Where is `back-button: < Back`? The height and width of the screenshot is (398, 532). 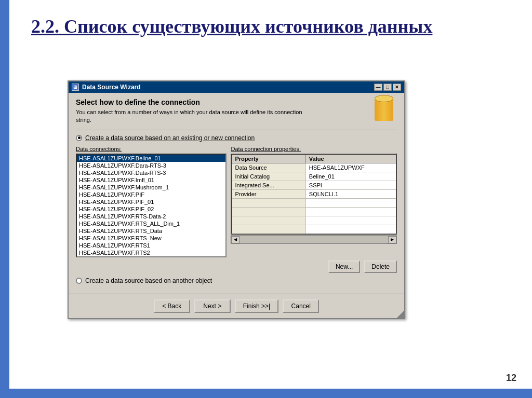 back-button: < Back is located at coordinates (172, 306).